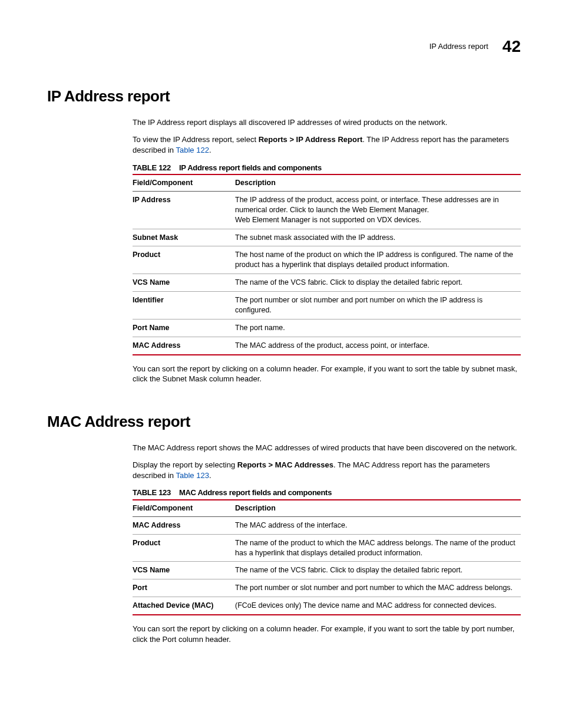  What do you see at coordinates (285, 465) in the screenshot?
I see `menu-path: Reports > MAC Addresses` at bounding box center [285, 465].